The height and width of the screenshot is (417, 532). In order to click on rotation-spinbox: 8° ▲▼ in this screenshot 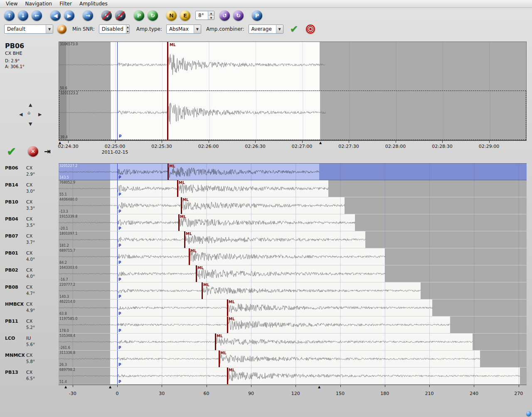, I will do `click(205, 15)`.